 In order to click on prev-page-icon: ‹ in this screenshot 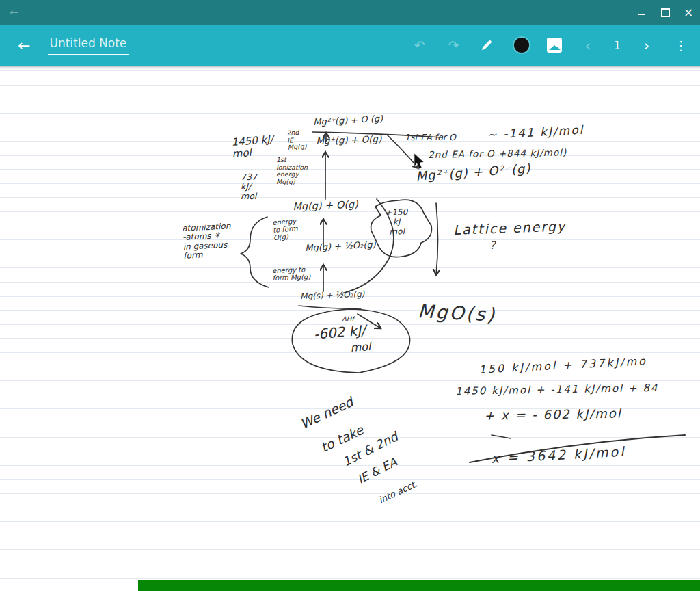, I will do `click(588, 45)`.